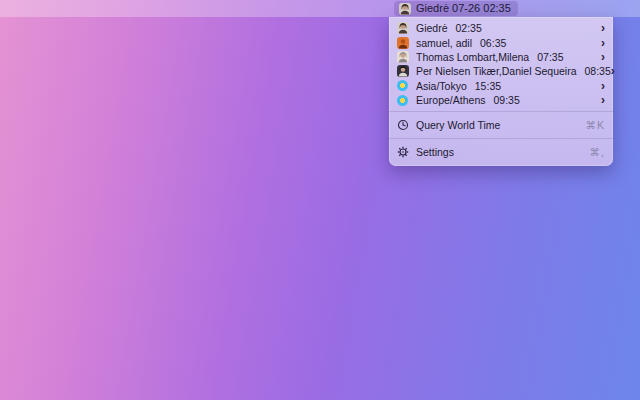 This screenshot has height=400, width=640. What do you see at coordinates (472, 57) in the screenshot?
I see `person-name: Thomas Lombart,Milena` at bounding box center [472, 57].